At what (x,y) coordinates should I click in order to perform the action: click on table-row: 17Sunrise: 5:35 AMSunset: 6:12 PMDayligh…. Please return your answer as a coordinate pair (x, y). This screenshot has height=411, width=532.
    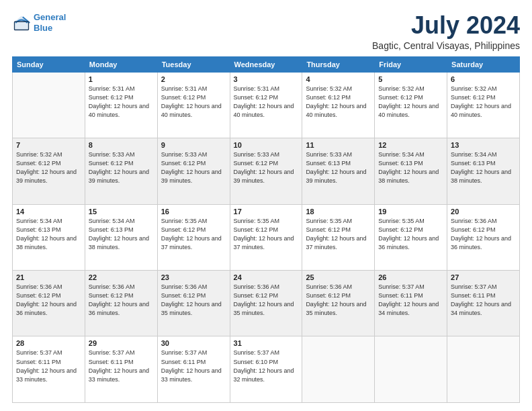
    Looking at the image, I should click on (266, 237).